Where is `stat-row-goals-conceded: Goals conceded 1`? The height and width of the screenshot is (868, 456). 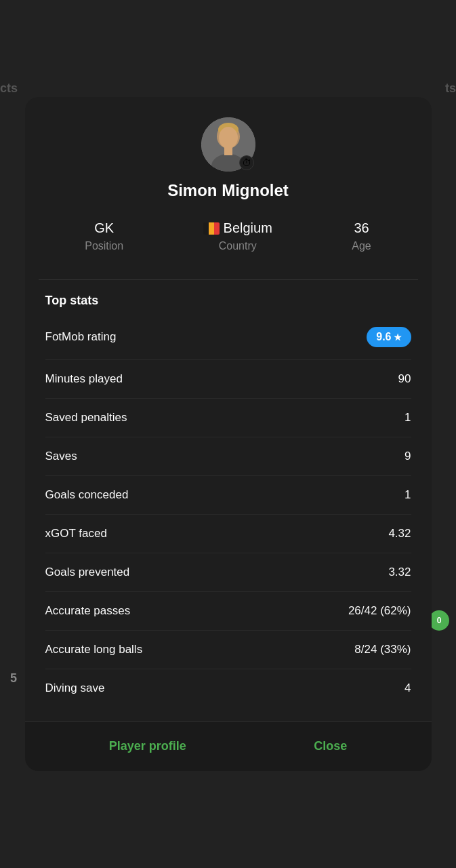
stat-row-goals-conceded: Goals conceded 1 is located at coordinates (228, 495).